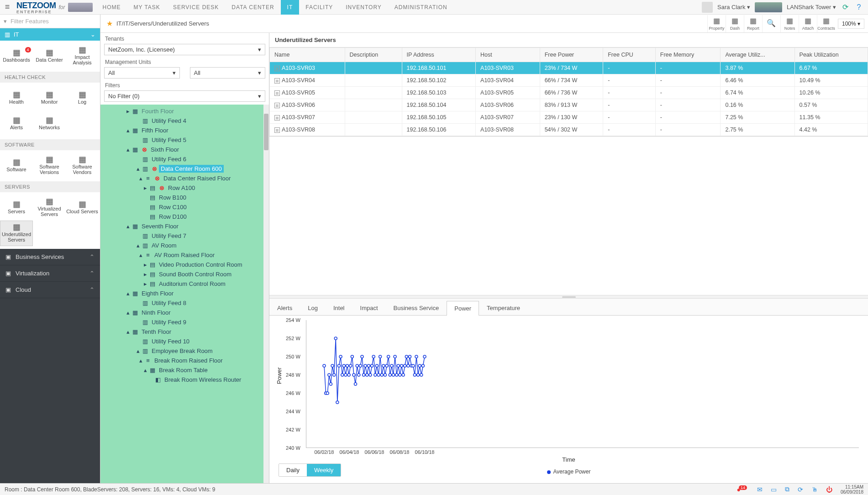 The width and height of the screenshot is (868, 495). I want to click on tenant-select: NetZoom, Inc. (Licensee)▾, so click(184, 49).